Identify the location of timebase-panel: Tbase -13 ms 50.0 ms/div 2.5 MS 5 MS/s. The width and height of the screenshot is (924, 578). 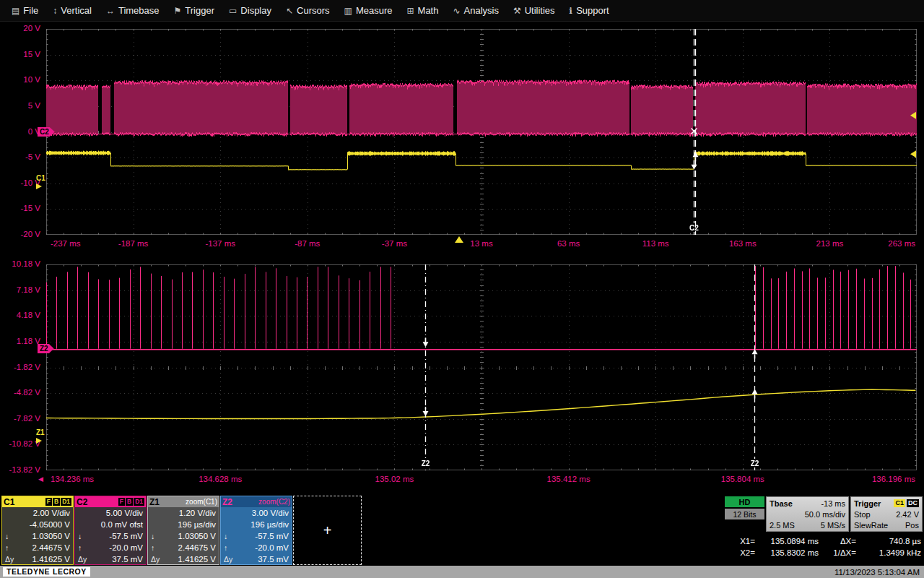
(807, 514).